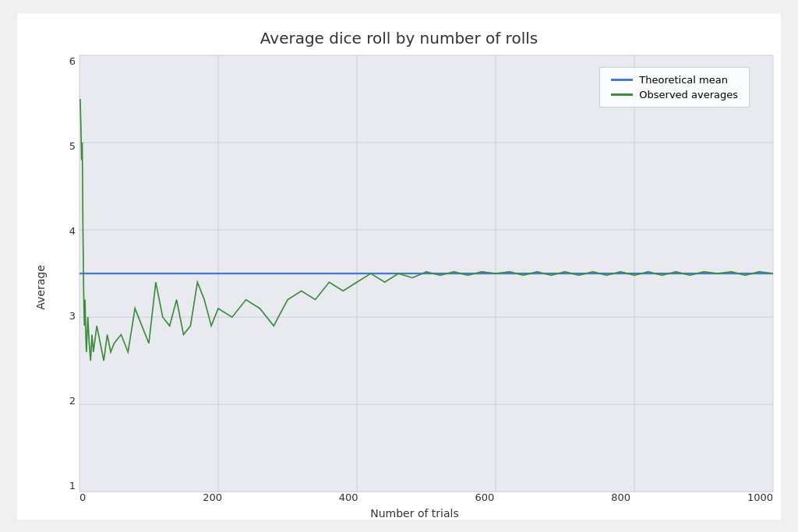  I want to click on x-axis-area: 0 200 400 600 800 1000, so click(415, 497).